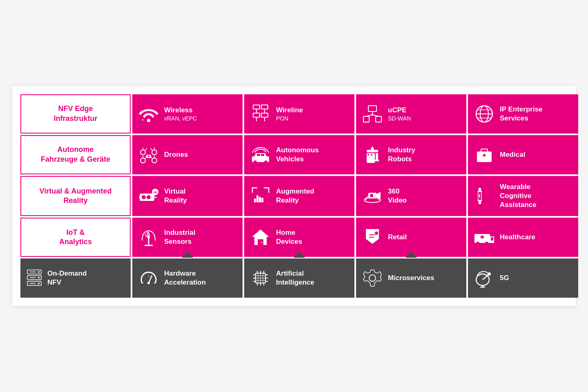  What do you see at coordinates (149, 196) in the screenshot?
I see `vr-icon: VR` at bounding box center [149, 196].